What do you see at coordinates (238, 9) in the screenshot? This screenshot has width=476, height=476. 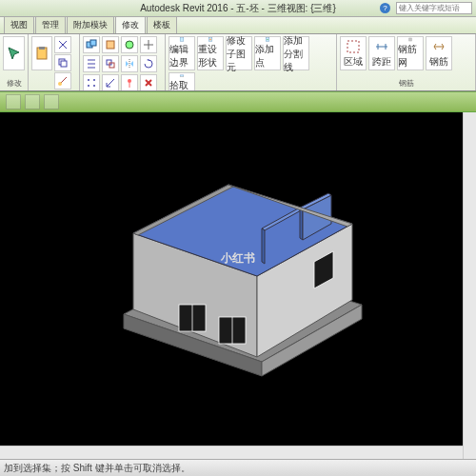 I see `title-bar: ? Autodesk Revit 2016 - 五-坯 - 三维视图: {三维}` at bounding box center [238, 9].